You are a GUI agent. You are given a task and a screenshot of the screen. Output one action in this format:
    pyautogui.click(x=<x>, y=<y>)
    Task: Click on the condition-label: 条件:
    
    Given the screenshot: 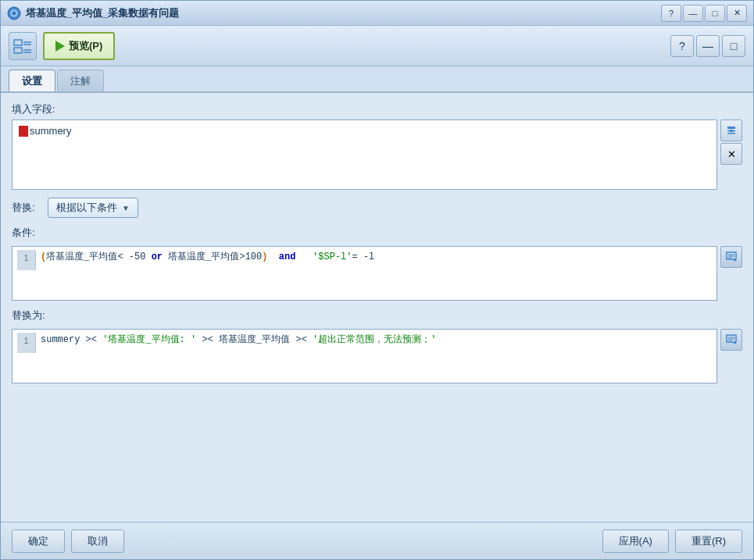 What is the action you would take?
    pyautogui.click(x=377, y=233)
    